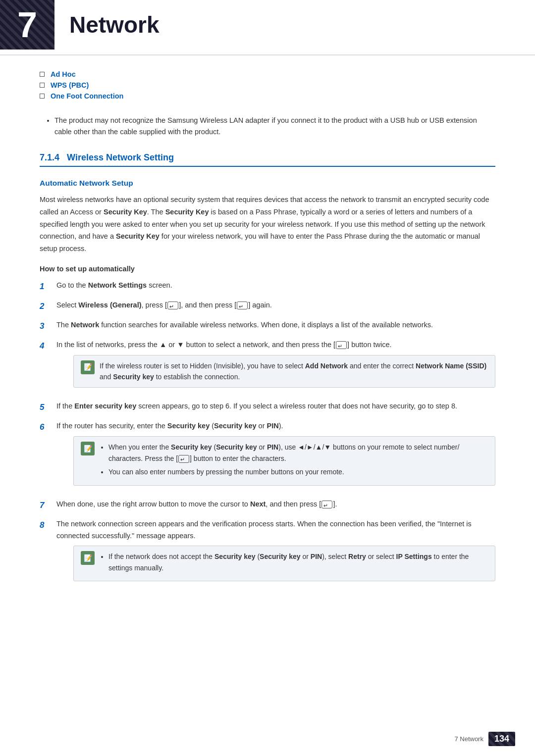  I want to click on note-icon-step8: 📝, so click(88, 558).